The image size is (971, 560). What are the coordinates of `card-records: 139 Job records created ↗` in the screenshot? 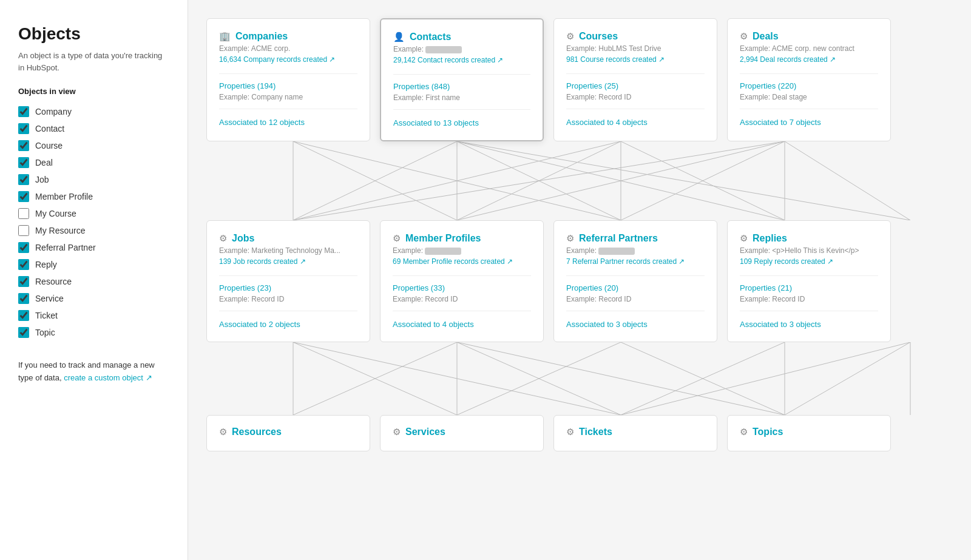 It's located at (288, 261).